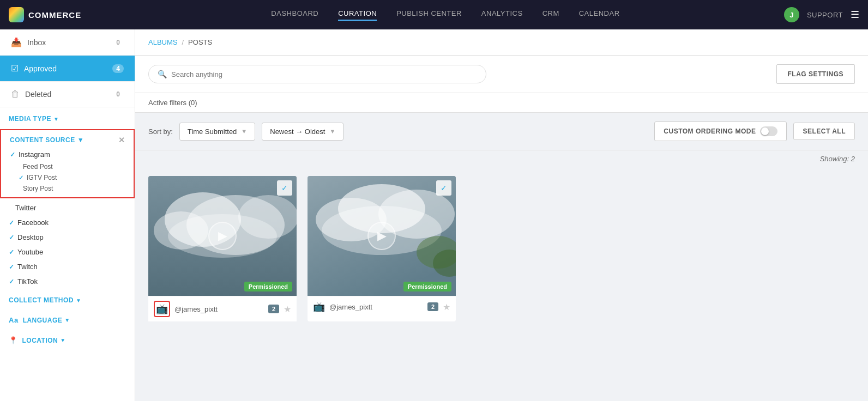 The width and height of the screenshot is (868, 401). I want to click on location-header: 📍 LOCATION ▼, so click(68, 339).